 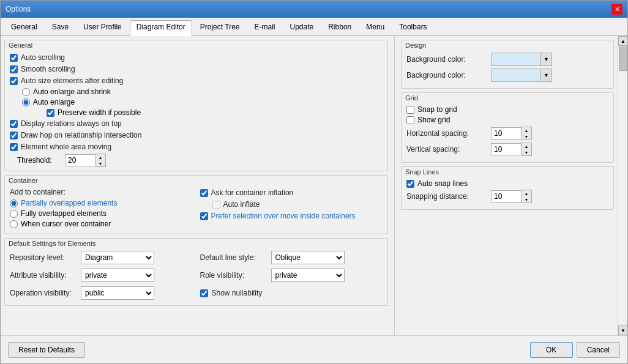 I want to click on close-button: ✕, so click(x=617, y=9).